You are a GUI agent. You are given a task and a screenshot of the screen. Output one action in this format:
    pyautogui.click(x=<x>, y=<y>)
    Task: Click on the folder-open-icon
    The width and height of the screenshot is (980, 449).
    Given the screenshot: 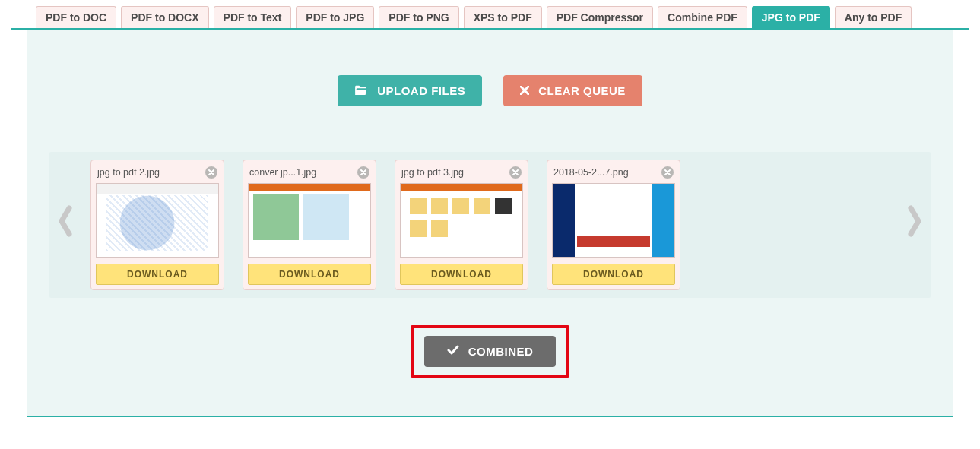 What is the action you would take?
    pyautogui.click(x=361, y=91)
    